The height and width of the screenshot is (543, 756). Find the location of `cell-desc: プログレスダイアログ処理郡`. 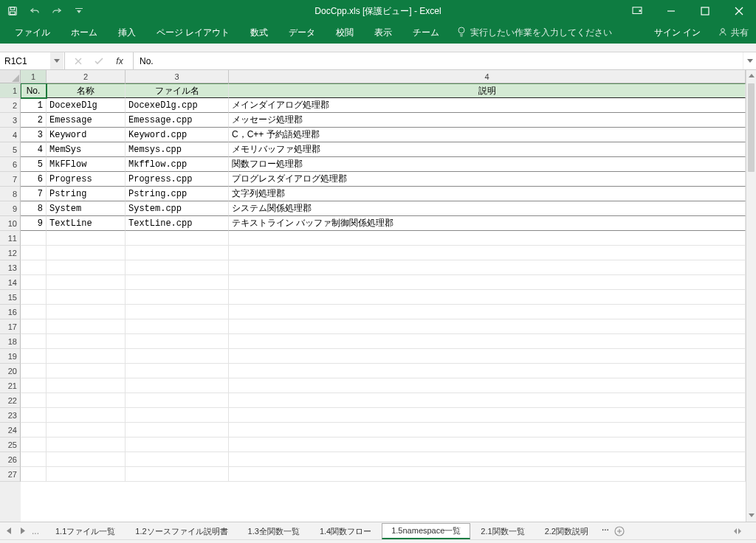

cell-desc: プログレスダイアログ処理郡 is located at coordinates (487, 179).